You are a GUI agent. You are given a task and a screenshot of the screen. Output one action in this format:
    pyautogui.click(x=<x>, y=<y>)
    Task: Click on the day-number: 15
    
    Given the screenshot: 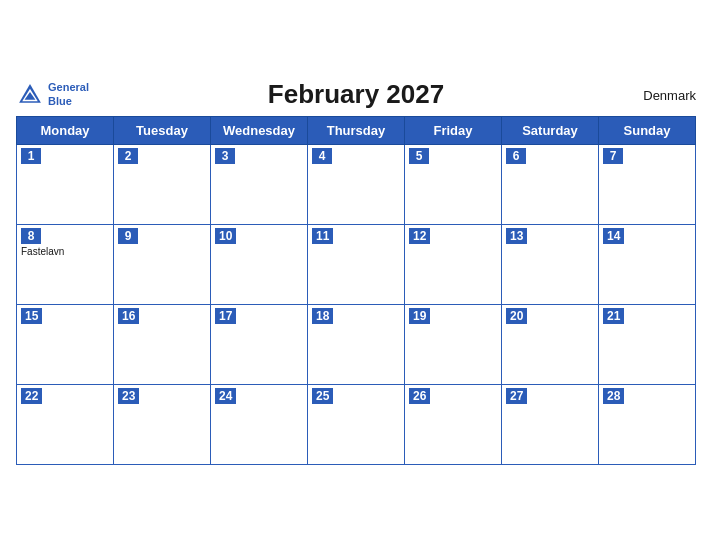 What is the action you would take?
    pyautogui.click(x=32, y=316)
    